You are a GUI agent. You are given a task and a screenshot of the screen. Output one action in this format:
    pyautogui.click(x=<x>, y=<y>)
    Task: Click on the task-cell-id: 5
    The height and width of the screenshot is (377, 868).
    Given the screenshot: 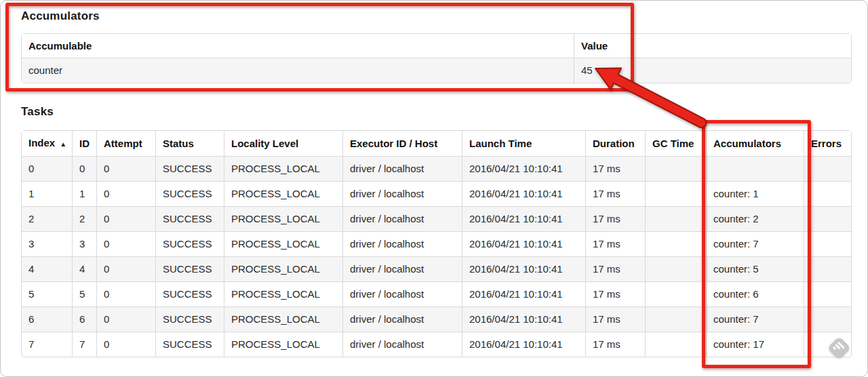 What is the action you would take?
    pyautogui.click(x=85, y=294)
    